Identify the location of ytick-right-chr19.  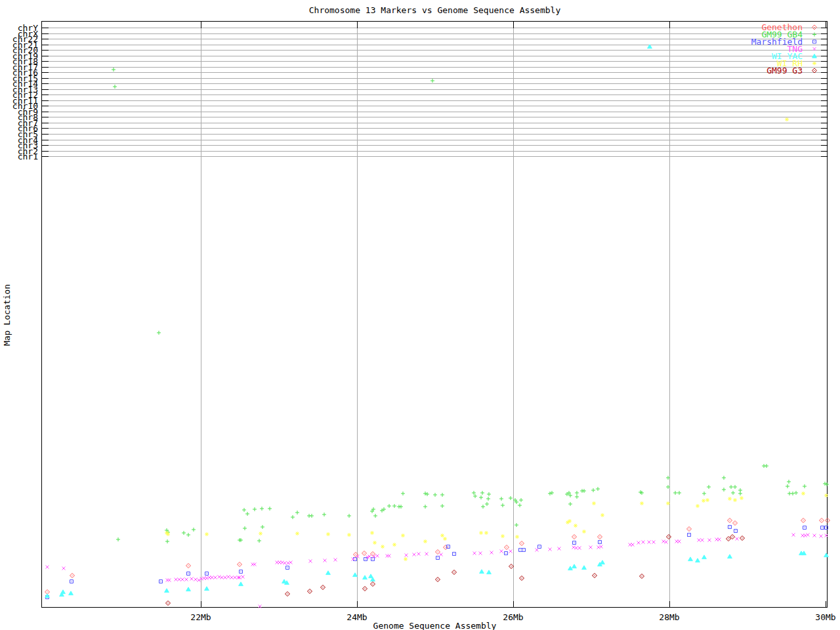
(824, 56).